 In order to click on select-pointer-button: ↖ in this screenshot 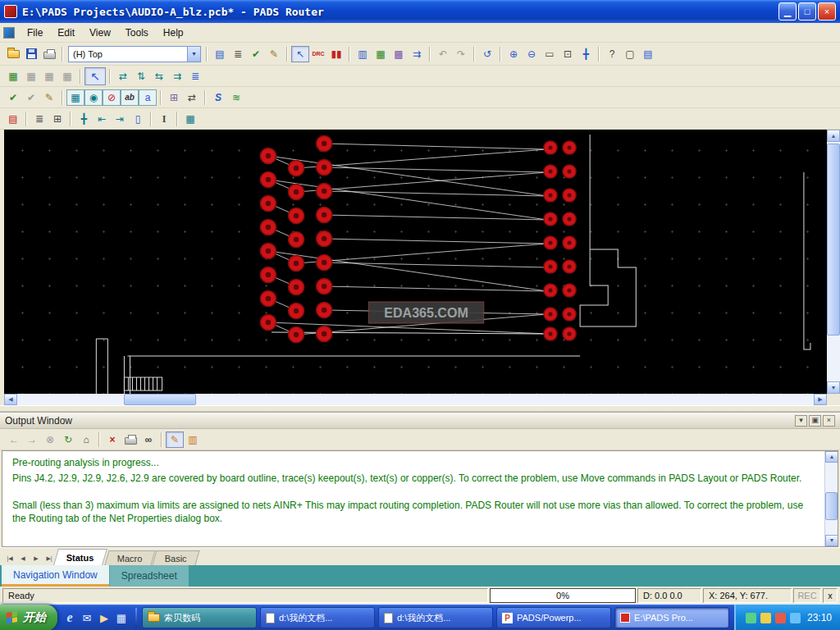, I will do `click(95, 76)`.